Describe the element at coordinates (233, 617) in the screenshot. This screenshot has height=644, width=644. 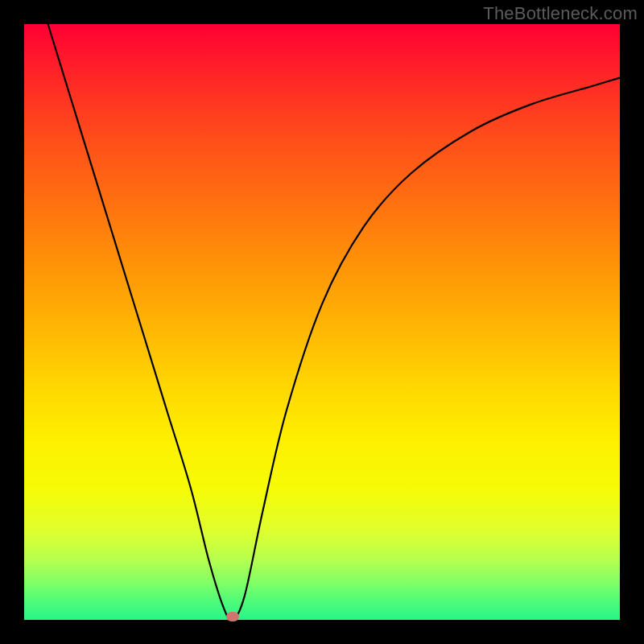
I see `min-marker` at that location.